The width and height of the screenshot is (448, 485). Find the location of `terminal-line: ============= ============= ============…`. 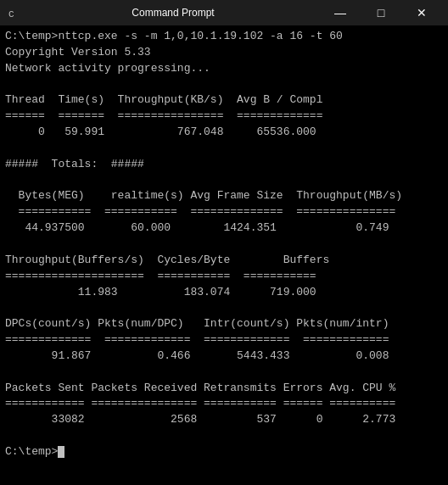

terminal-line: ============= ============= ============… is located at coordinates (197, 339).